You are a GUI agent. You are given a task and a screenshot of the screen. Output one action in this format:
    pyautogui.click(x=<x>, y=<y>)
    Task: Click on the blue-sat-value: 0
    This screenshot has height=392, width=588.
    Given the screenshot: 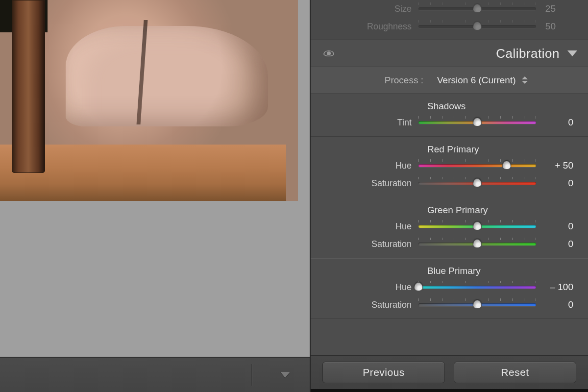 What is the action you would take?
    pyautogui.click(x=555, y=305)
    